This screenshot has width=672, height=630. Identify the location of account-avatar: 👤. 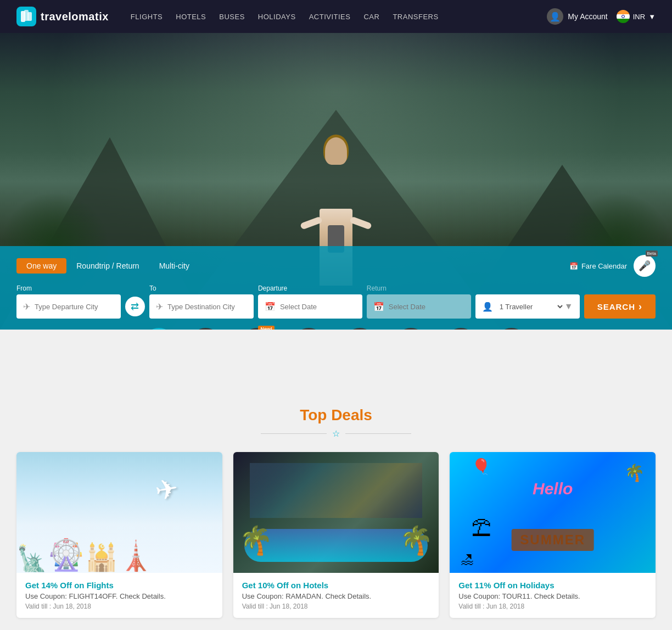
(555, 16).